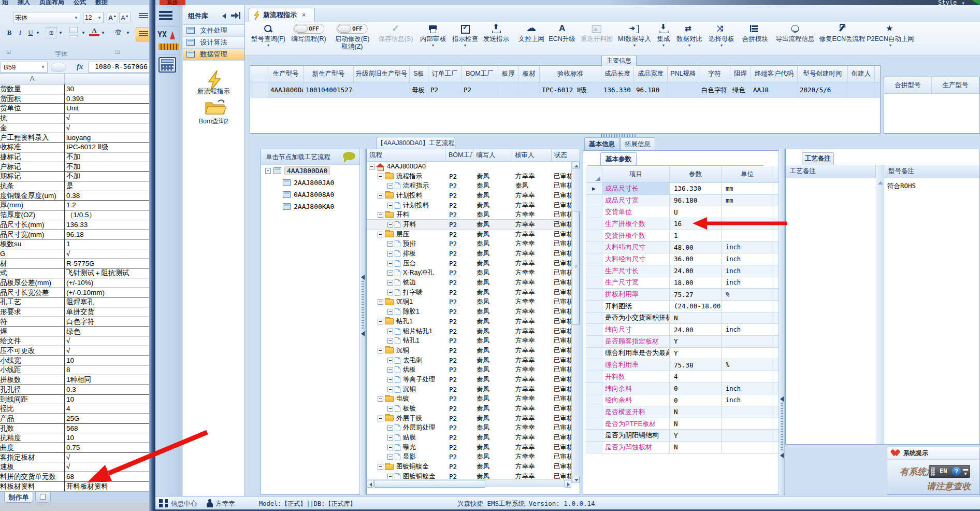 This screenshot has width=980, height=511. Describe the element at coordinates (74, 32) in the screenshot. I see `fill-color-button` at that location.